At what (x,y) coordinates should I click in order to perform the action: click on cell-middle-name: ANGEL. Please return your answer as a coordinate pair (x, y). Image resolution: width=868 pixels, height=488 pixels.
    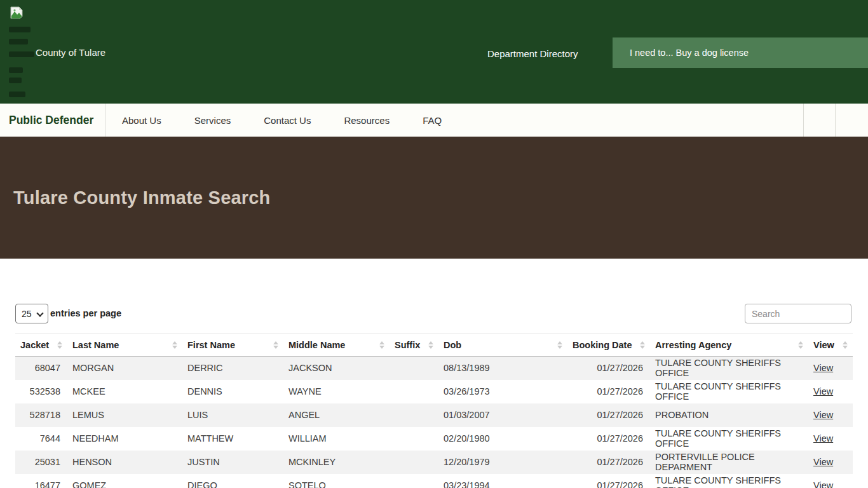
    Looking at the image, I should click on (337, 416).